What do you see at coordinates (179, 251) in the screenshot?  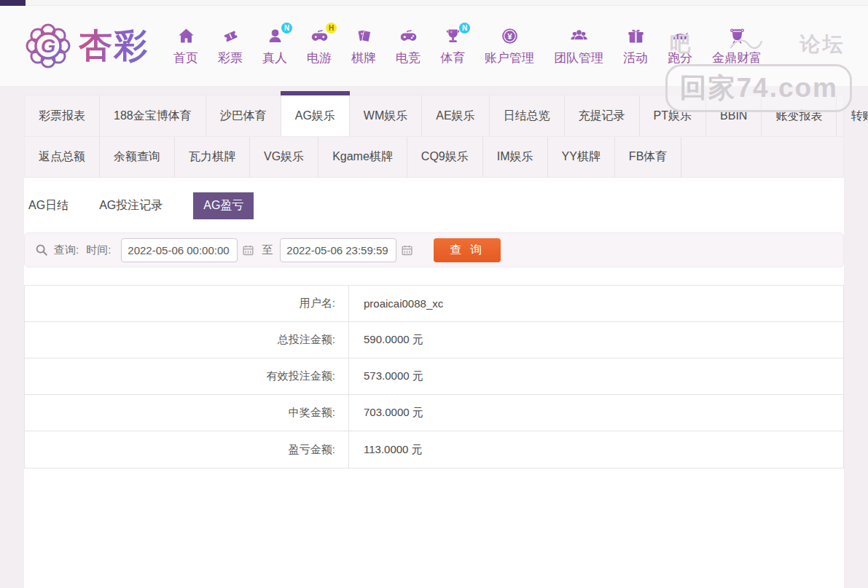 I see `date-from-input` at bounding box center [179, 251].